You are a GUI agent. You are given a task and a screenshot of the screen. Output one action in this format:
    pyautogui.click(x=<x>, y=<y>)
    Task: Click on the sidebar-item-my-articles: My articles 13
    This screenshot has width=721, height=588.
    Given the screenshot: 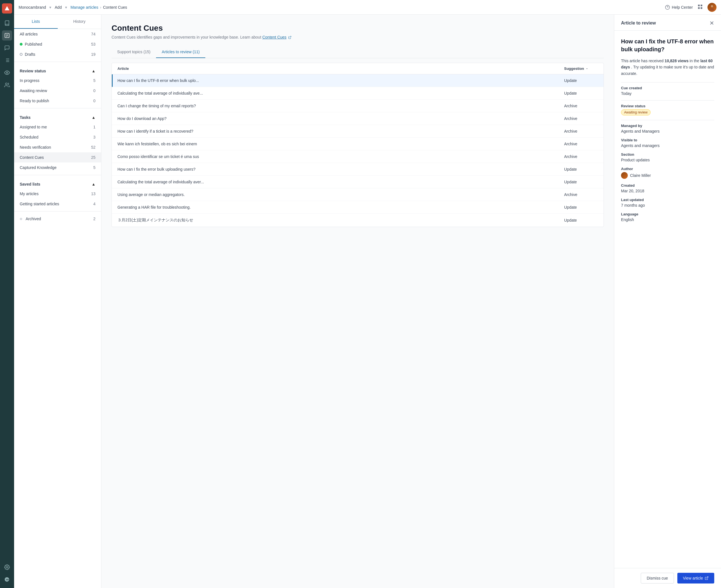 What is the action you would take?
    pyautogui.click(x=58, y=194)
    